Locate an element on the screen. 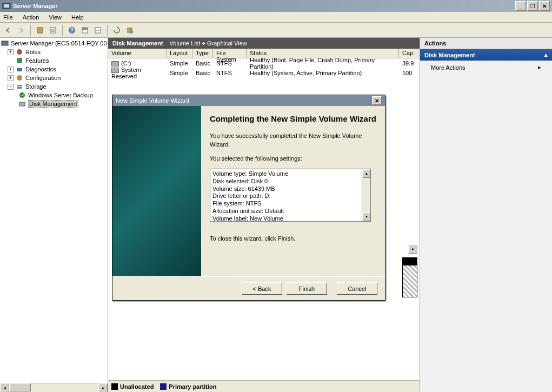  wizard-text-settings-label: You selected the following settings: is located at coordinates (293, 159).